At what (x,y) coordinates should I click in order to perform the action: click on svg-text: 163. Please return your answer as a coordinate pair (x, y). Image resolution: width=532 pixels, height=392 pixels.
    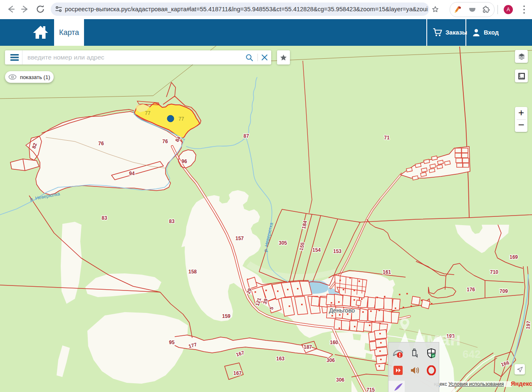
    Looking at the image, I should click on (280, 359).